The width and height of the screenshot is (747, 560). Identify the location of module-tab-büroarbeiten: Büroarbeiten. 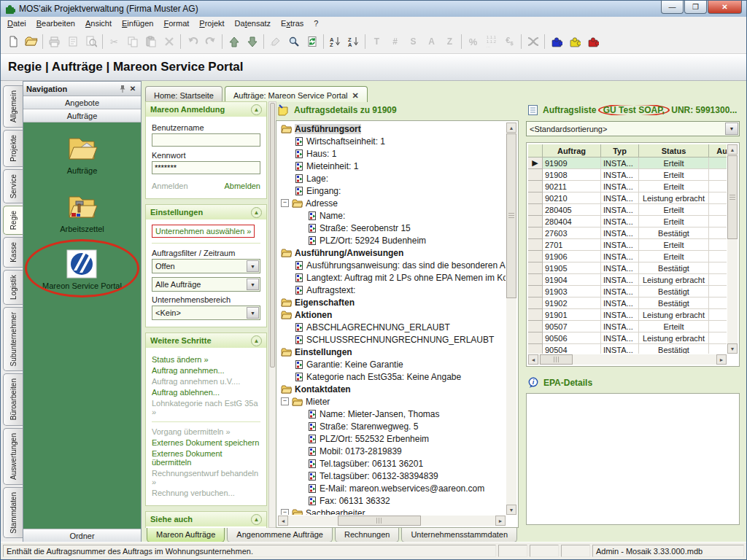
(13, 400).